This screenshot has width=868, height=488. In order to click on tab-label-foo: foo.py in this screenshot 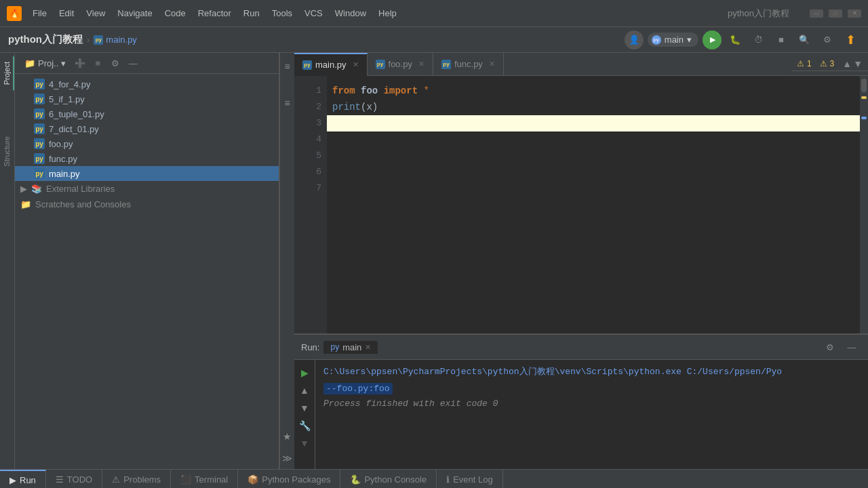, I will do `click(400, 64)`.